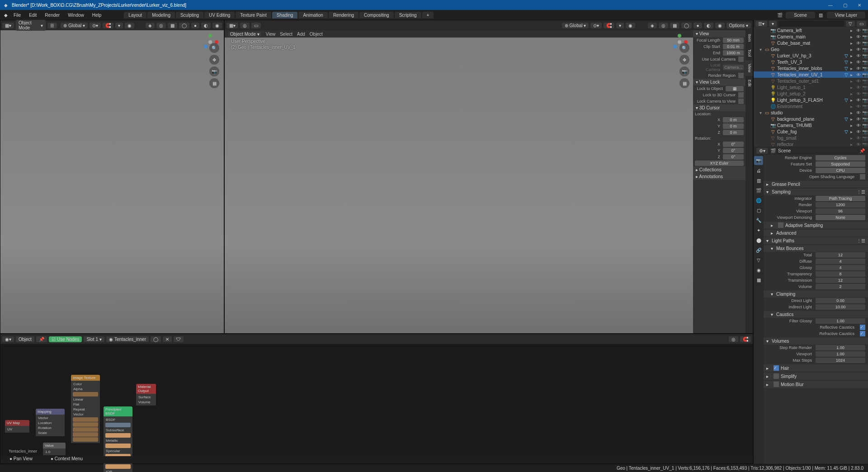  I want to click on xray-toggle: ▦, so click(675, 25).